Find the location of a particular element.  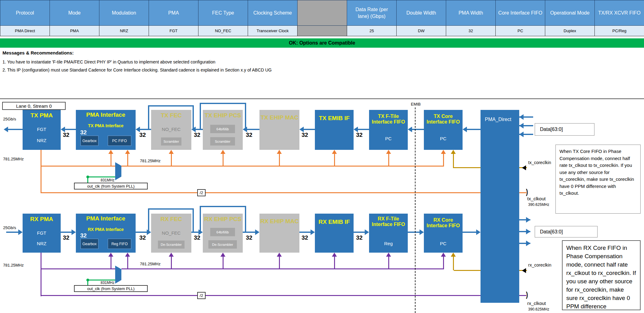

tx-freq-label-mid: 781.25MHz is located at coordinates (150, 161).